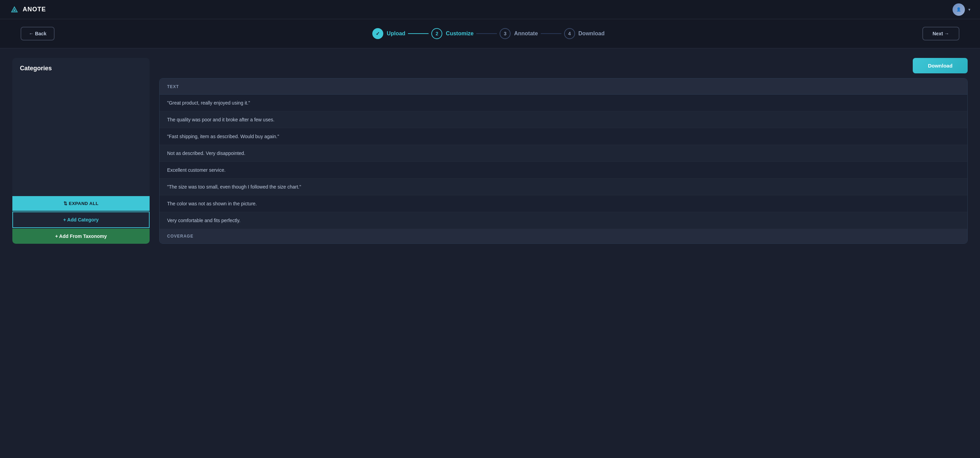  I want to click on logo-icon, so click(14, 10).